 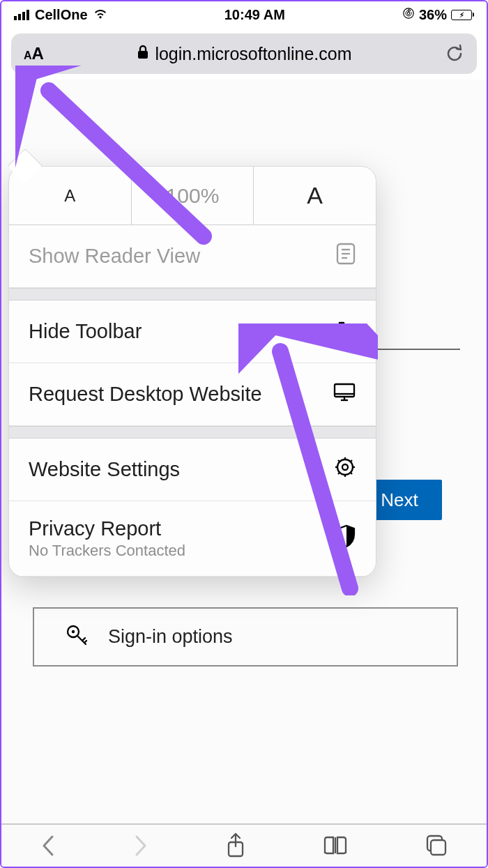 What do you see at coordinates (315, 195) in the screenshot?
I see `zoom-in: A` at bounding box center [315, 195].